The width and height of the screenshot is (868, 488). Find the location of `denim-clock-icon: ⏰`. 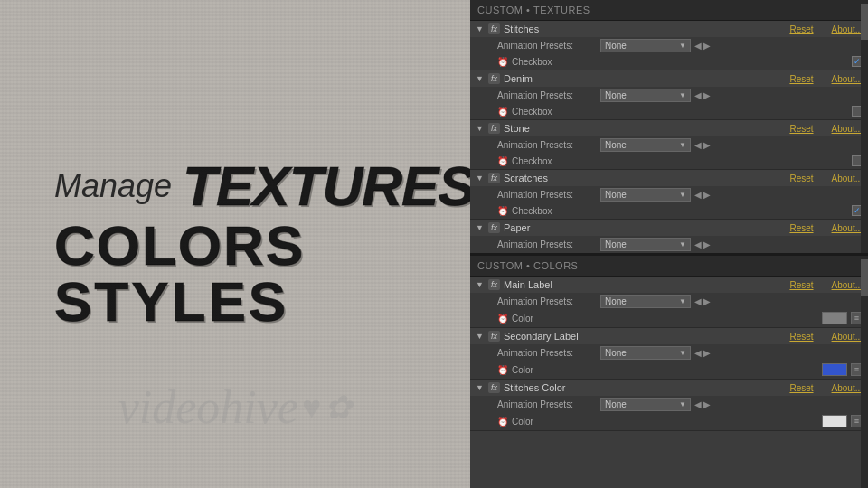

denim-clock-icon: ⏰ is located at coordinates (503, 112).